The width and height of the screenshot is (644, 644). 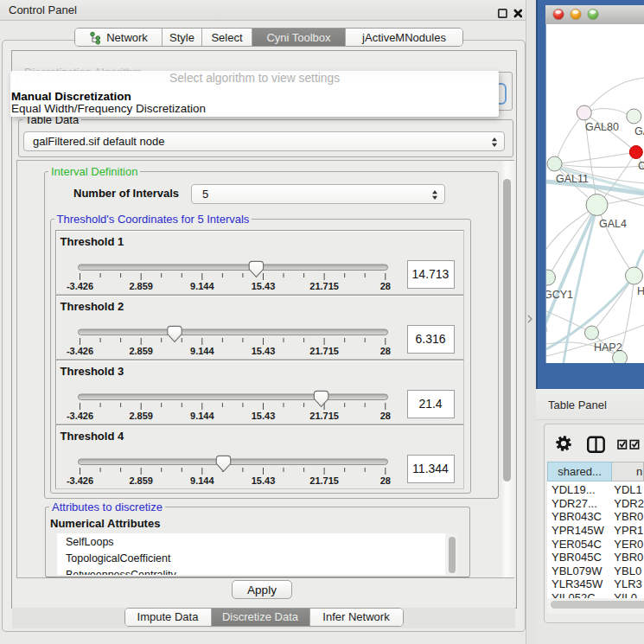 What do you see at coordinates (613, 224) in the screenshot?
I see `svg-text: GAL4` at bounding box center [613, 224].